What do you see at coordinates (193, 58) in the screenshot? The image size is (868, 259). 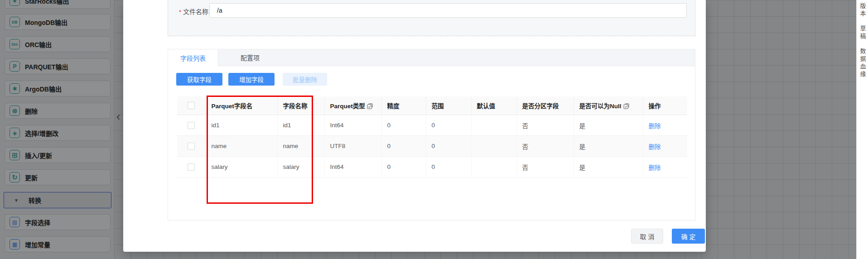 I see `tab-field-list: 字段列表` at bounding box center [193, 58].